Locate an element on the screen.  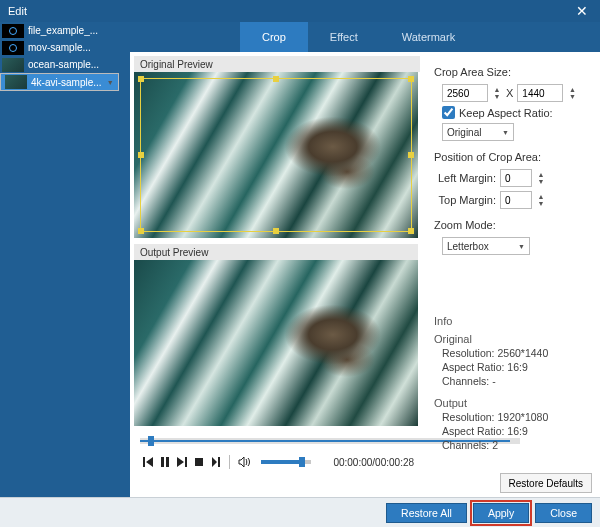
crop-width-input is located at coordinates (465, 93).